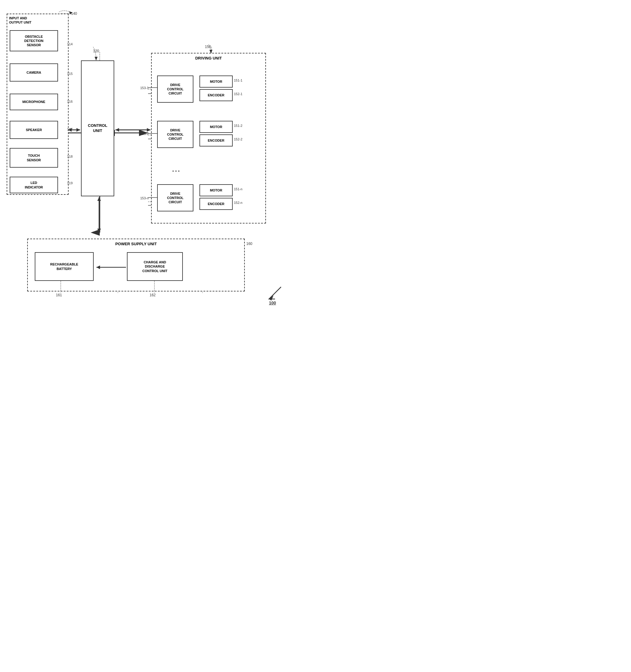 Image resolution: width=631 pixels, height=672 pixels. I want to click on motor2-label: MOTOR, so click(216, 127).